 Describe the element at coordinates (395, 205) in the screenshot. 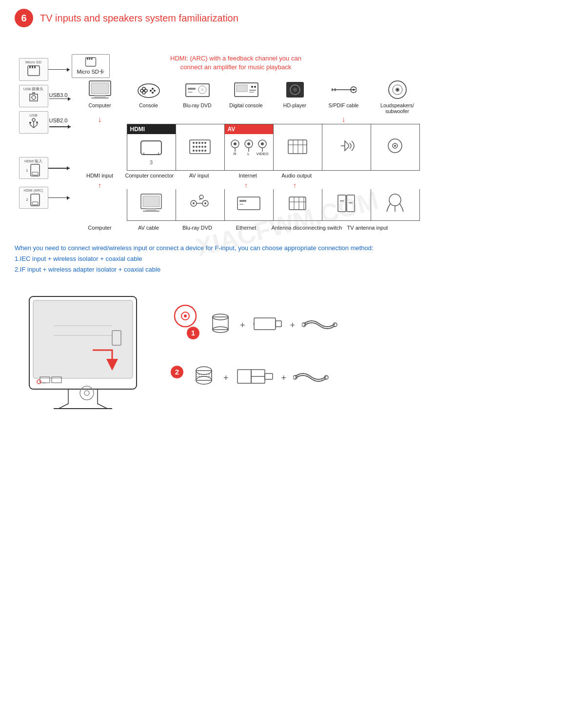

I see `port2-tv-antenna` at that location.